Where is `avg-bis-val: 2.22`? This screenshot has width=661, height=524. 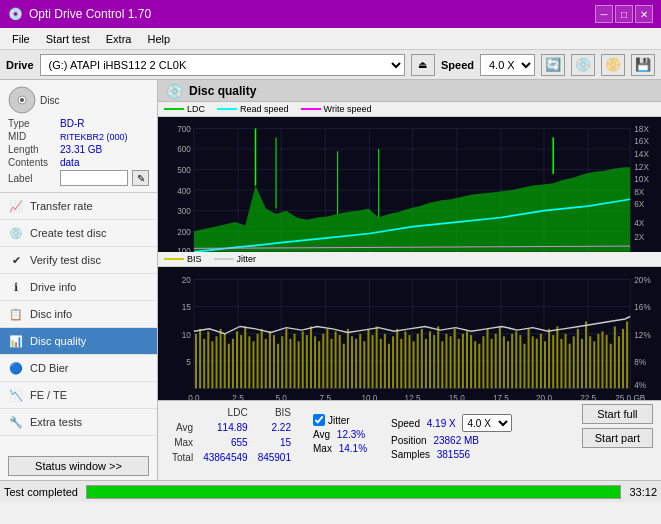
avg-bis-val: 2.22 is located at coordinates (274, 428).